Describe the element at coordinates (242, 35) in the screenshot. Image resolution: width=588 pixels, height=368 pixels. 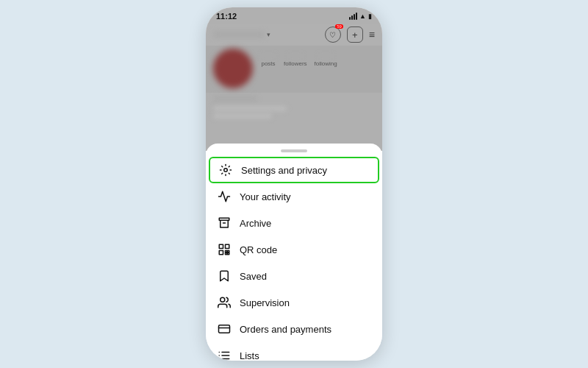
I see `username-area: ▾` at that location.